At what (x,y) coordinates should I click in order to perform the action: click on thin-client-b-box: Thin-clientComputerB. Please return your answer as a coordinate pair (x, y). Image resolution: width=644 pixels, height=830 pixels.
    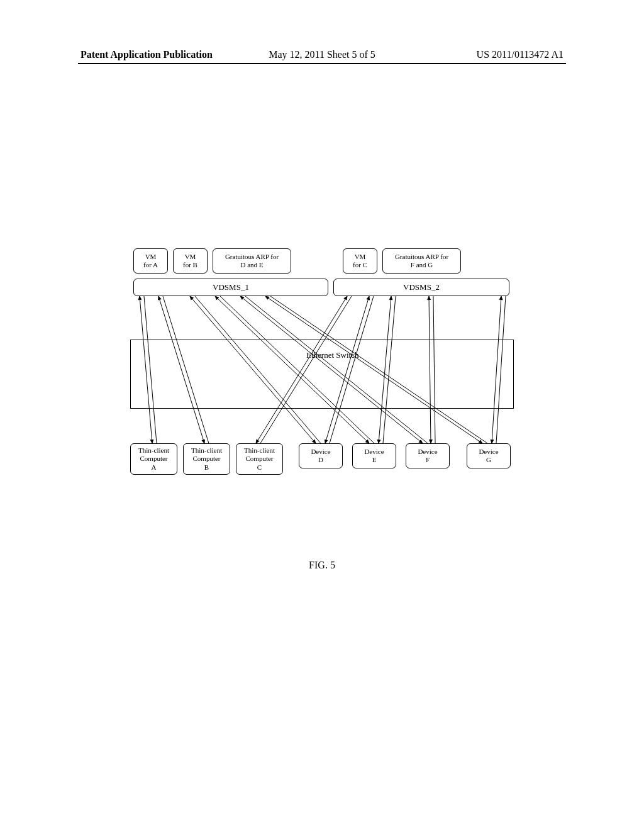
    Looking at the image, I should click on (206, 459).